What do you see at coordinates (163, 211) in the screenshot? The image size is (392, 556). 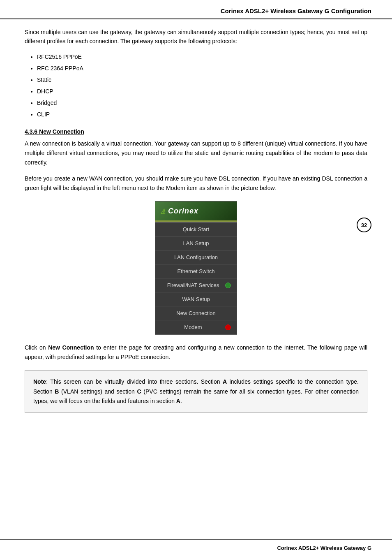 I see `corinex-logo-icon: ⍋` at bounding box center [163, 211].